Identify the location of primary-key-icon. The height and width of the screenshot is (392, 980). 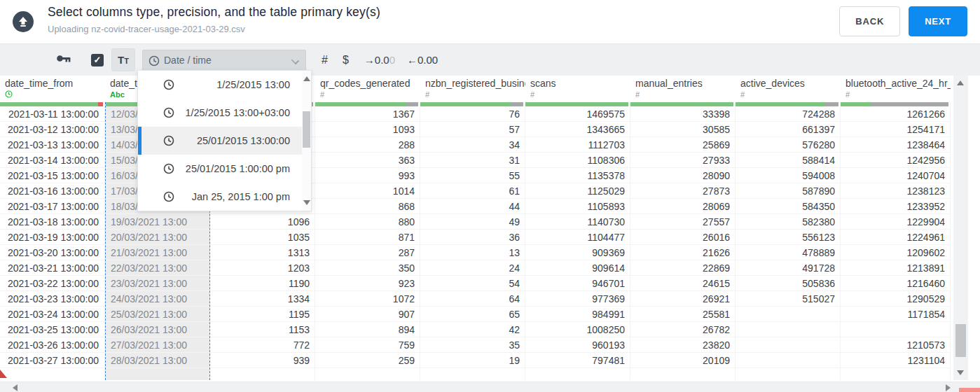
(64, 60).